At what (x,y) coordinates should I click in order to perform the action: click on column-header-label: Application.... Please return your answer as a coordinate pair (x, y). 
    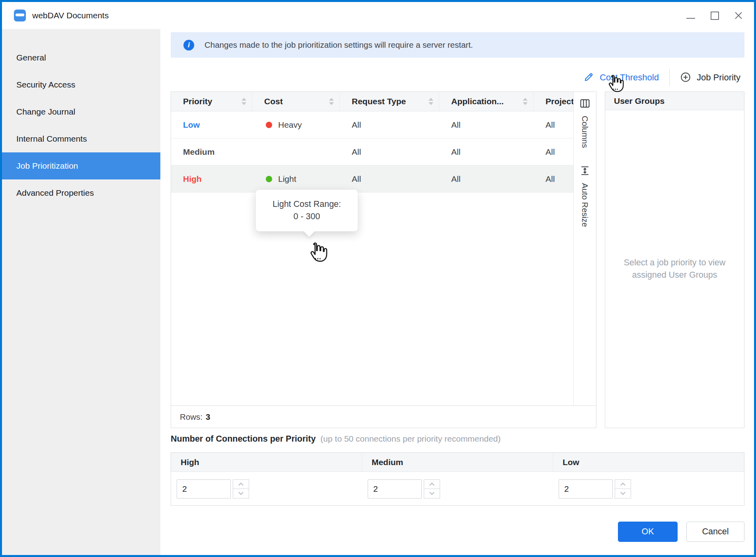
    Looking at the image, I should click on (477, 101).